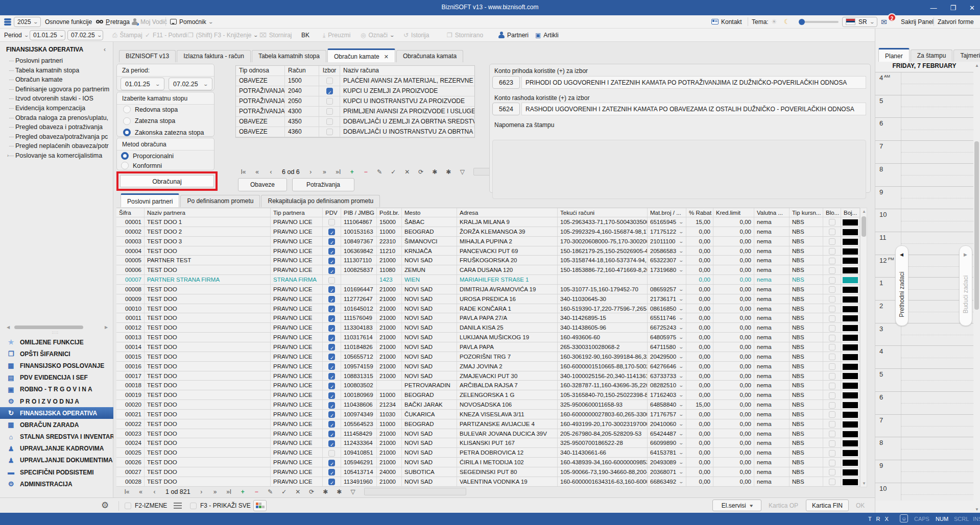 This screenshot has width=980, height=525. I want to click on accounts-column-header: Račun, so click(302, 70).